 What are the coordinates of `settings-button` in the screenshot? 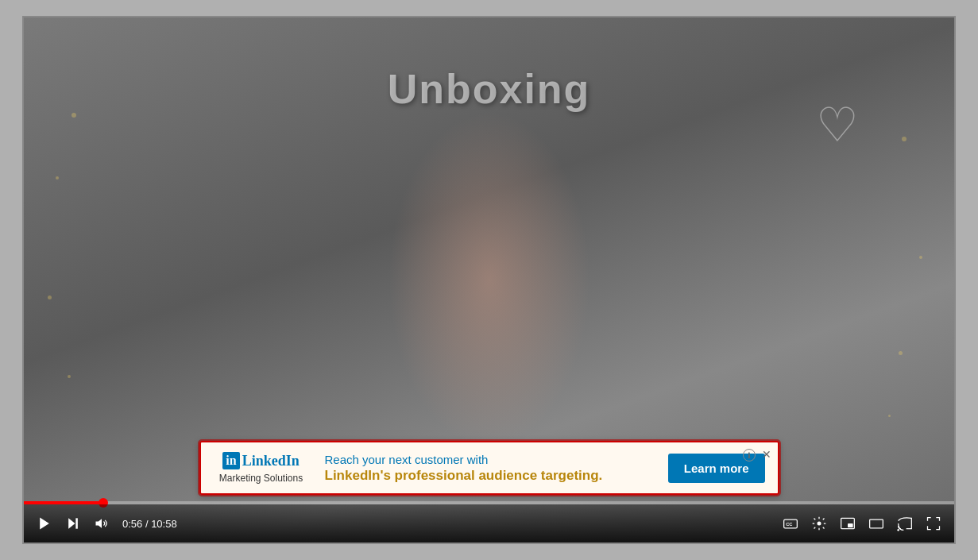 It's located at (819, 523).